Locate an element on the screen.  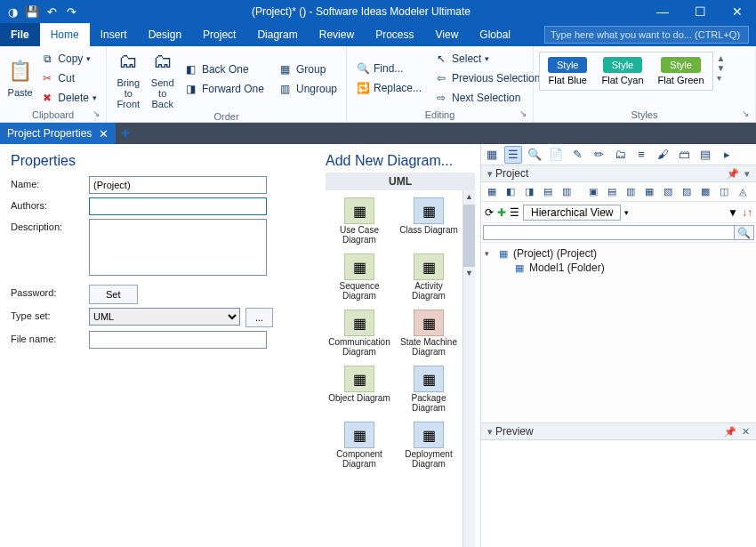
doc-tab-project-properties: Project Properties ✕ is located at coordinates (58, 133).